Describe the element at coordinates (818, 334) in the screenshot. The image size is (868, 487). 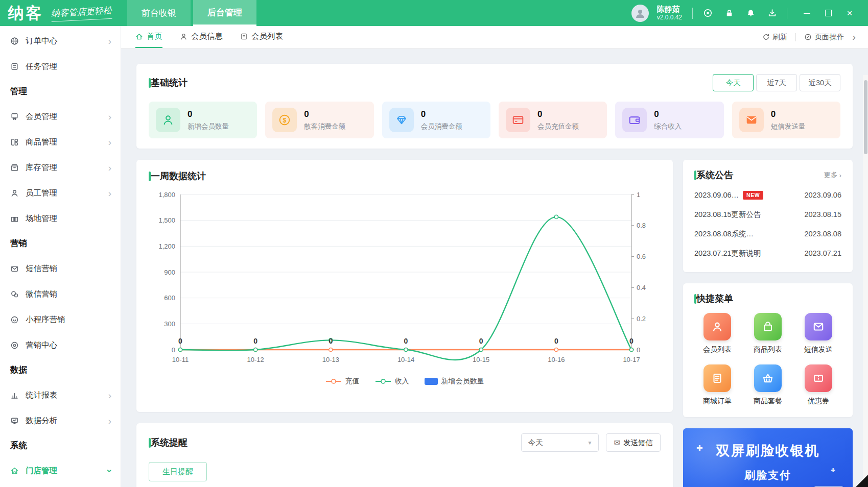
I see `quick-sms-send: 短信发送` at that location.